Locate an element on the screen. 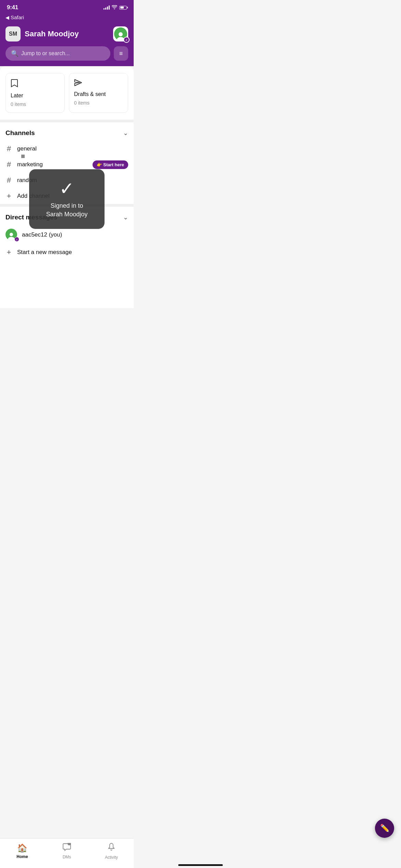  back-chevron-icon: ◀ is located at coordinates (8, 17).